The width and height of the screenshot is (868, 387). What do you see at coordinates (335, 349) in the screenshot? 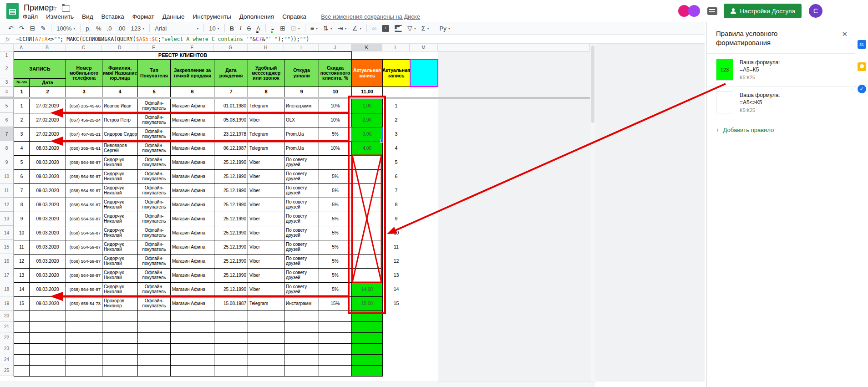
I see `cell-J23` at bounding box center [335, 349].